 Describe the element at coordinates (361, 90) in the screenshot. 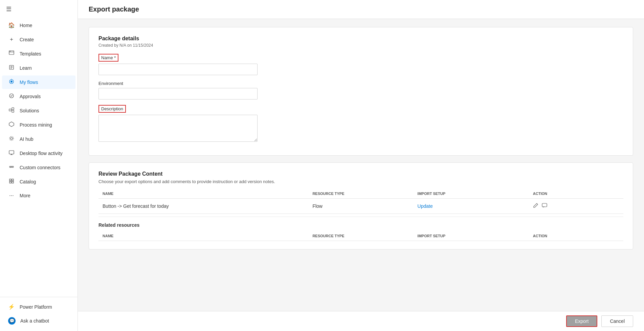

I see `environment-form-group: Environment` at that location.